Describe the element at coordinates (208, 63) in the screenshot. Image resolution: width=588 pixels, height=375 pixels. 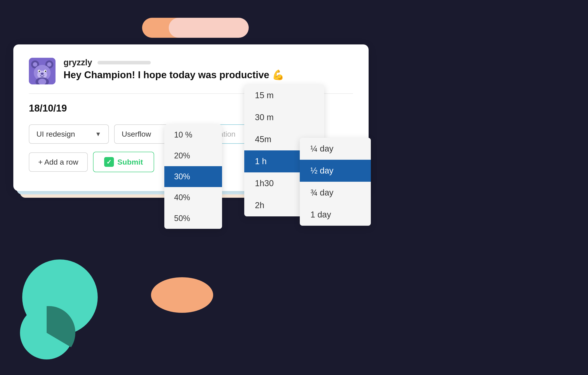
I see `app-name-row: gryzzly` at that location.